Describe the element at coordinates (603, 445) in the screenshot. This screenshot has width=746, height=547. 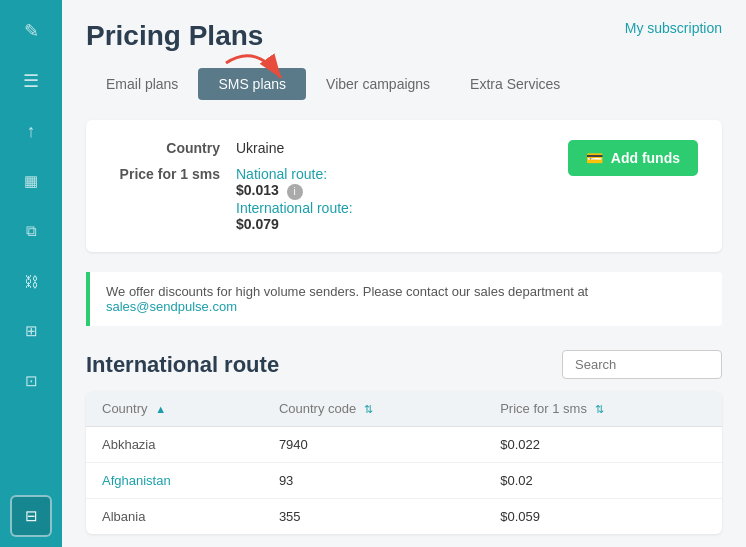
I see `cell-price: $0.022` at that location.